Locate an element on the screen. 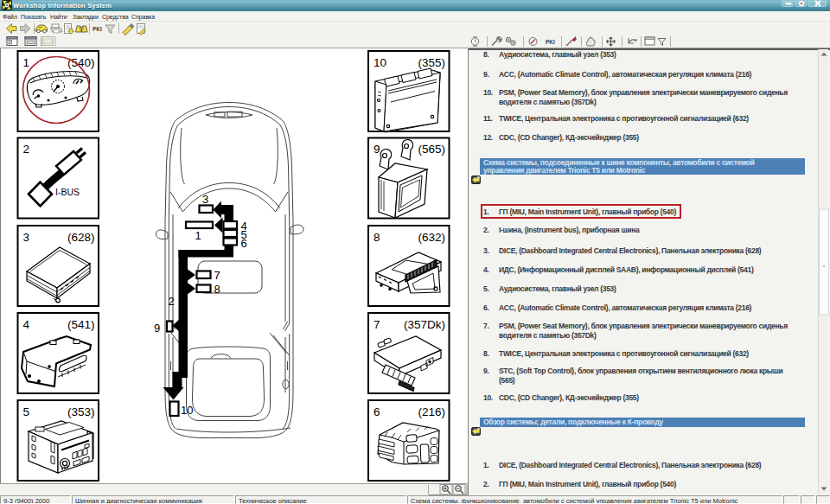 The height and width of the screenshot is (504, 830). svg-text: (632) is located at coordinates (431, 237).